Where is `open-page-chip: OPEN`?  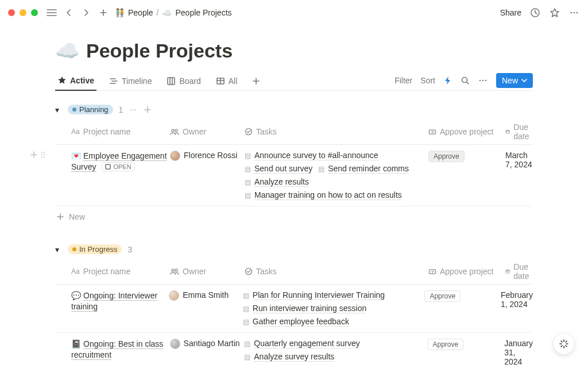
open-page-chip: OPEN is located at coordinates (118, 167).